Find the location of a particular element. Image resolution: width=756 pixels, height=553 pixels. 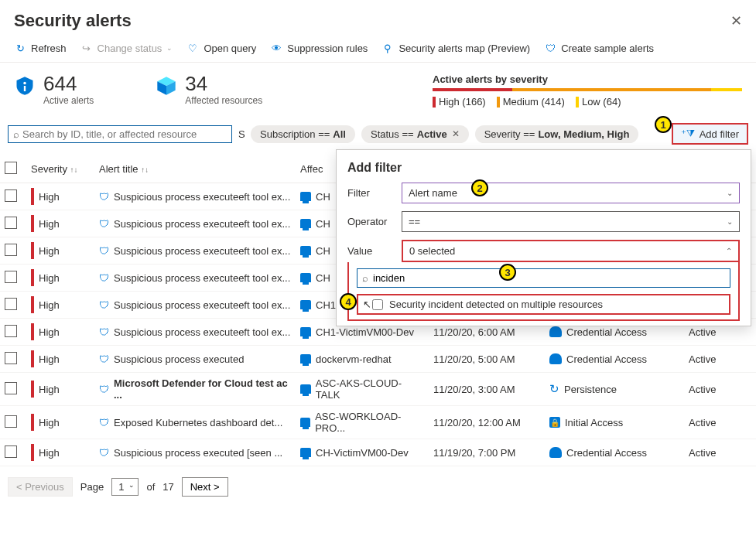

close-icon: ✕ is located at coordinates (737, 21).